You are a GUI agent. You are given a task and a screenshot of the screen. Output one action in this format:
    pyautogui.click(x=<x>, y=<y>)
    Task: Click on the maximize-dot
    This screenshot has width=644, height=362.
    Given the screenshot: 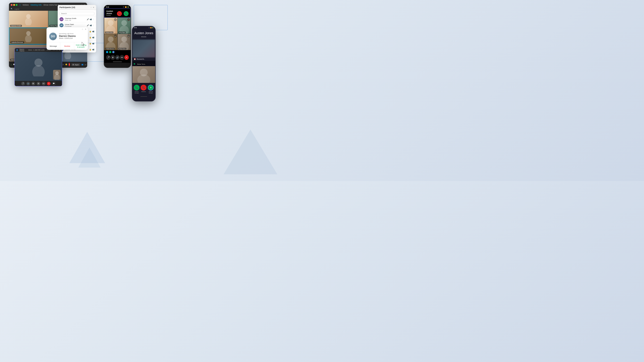 What is the action you would take?
    pyautogui.click(x=16, y=5)
    